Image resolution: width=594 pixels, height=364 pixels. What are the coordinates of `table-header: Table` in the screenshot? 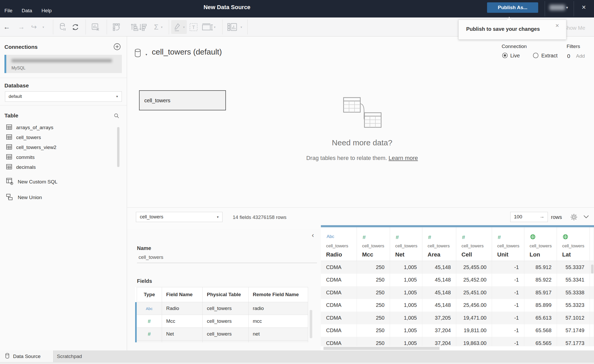 It's located at (11, 116).